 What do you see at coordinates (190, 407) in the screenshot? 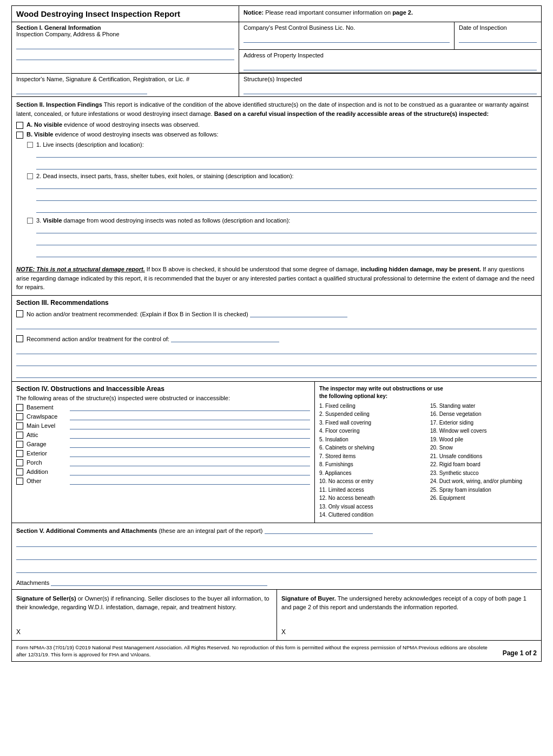
I see `basement-line` at bounding box center [190, 407].